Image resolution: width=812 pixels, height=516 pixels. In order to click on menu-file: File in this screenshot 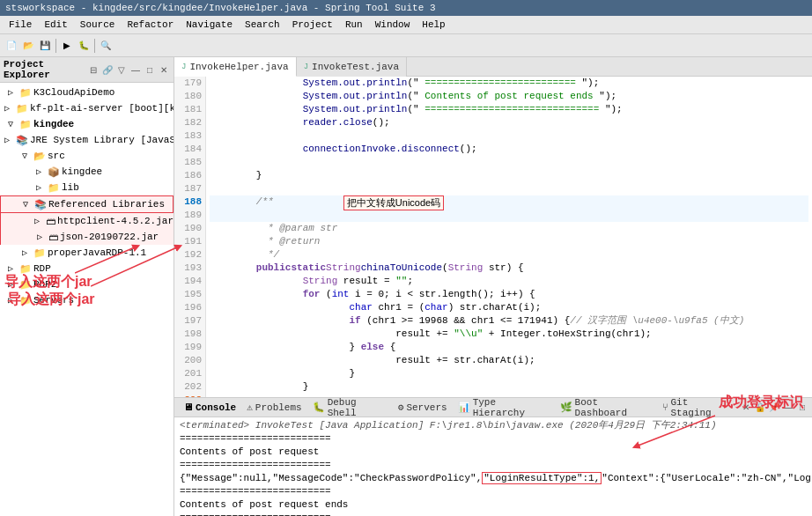, I will do `click(20, 25)`.